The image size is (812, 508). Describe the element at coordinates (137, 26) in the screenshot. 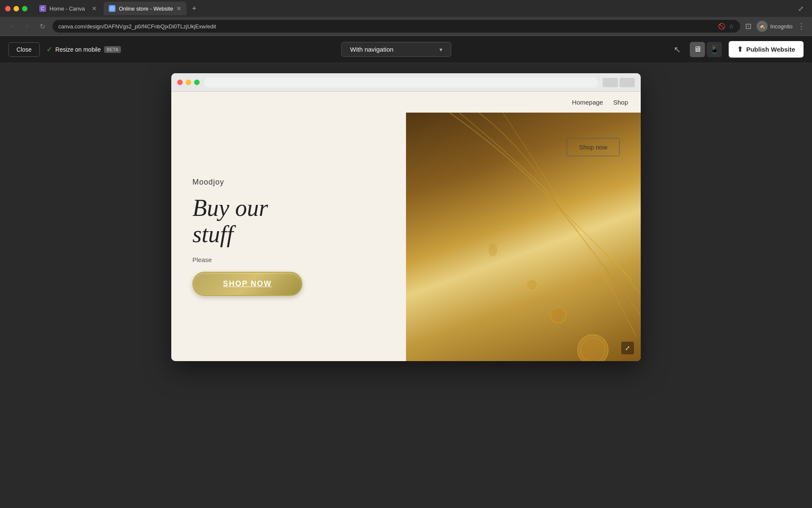

I see `url-text: canva.com/design/DAFNVgs2_p0/f4CFnbQjxDi…` at that location.